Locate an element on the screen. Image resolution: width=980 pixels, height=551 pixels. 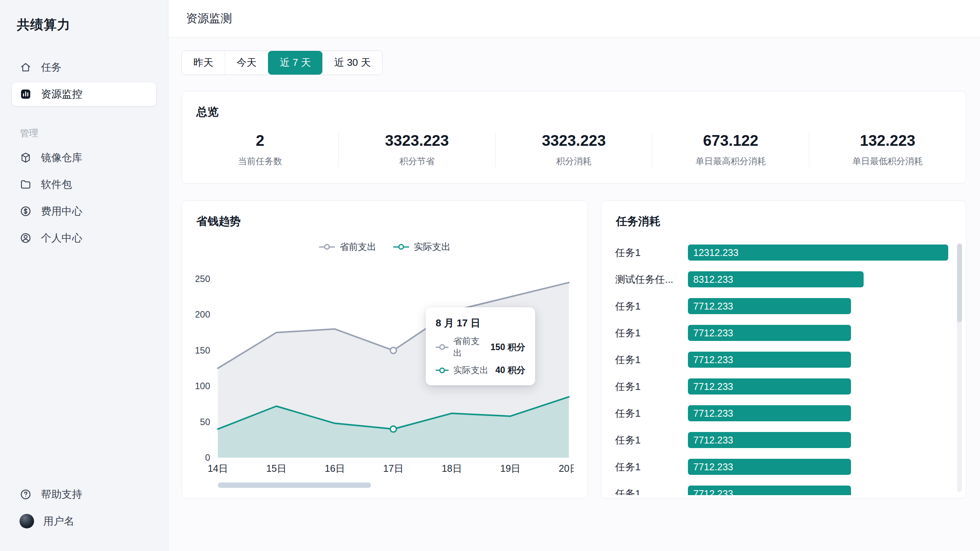
sidebar-item-resource-monitor: 资源监控 is located at coordinates (84, 94).